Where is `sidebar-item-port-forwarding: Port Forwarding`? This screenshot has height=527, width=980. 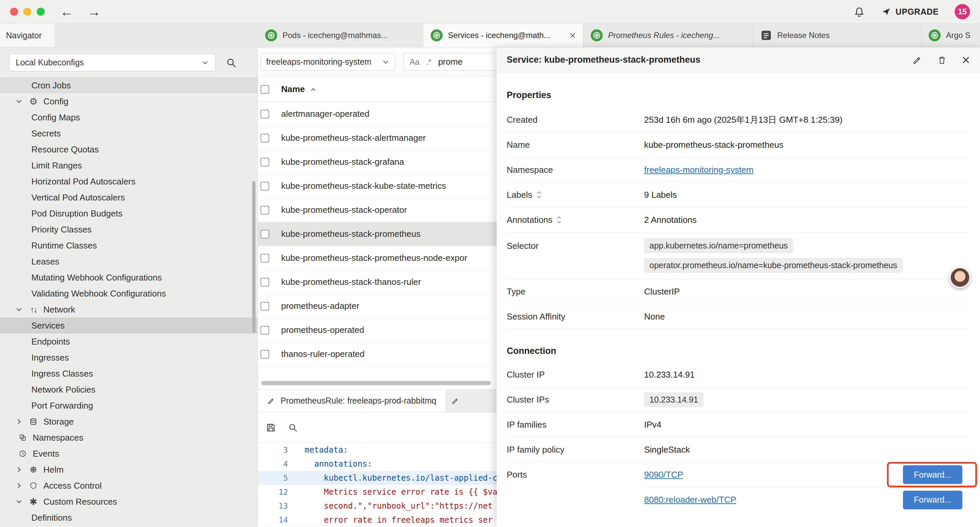
sidebar-item-port-forwarding: Port Forwarding is located at coordinates (129, 406).